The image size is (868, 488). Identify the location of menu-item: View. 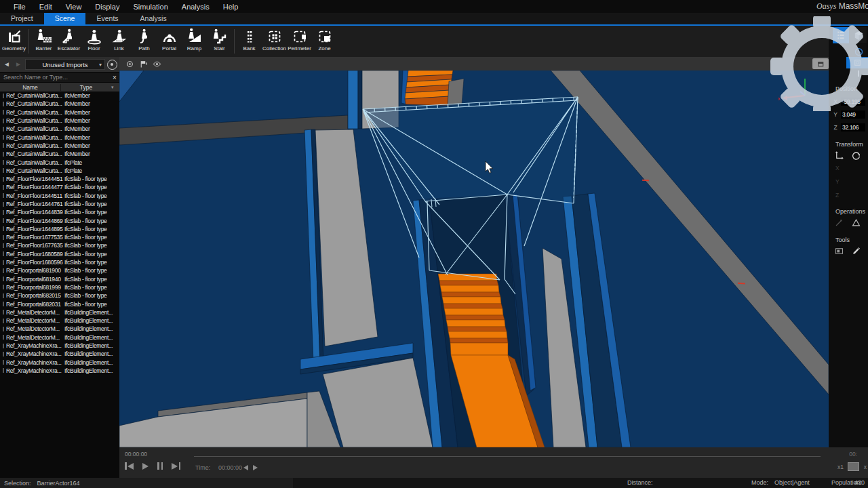
(74, 7).